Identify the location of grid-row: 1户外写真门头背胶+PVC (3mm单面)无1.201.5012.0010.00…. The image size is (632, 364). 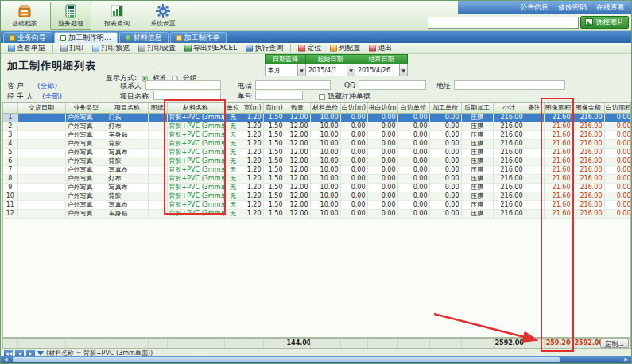
(317, 118).